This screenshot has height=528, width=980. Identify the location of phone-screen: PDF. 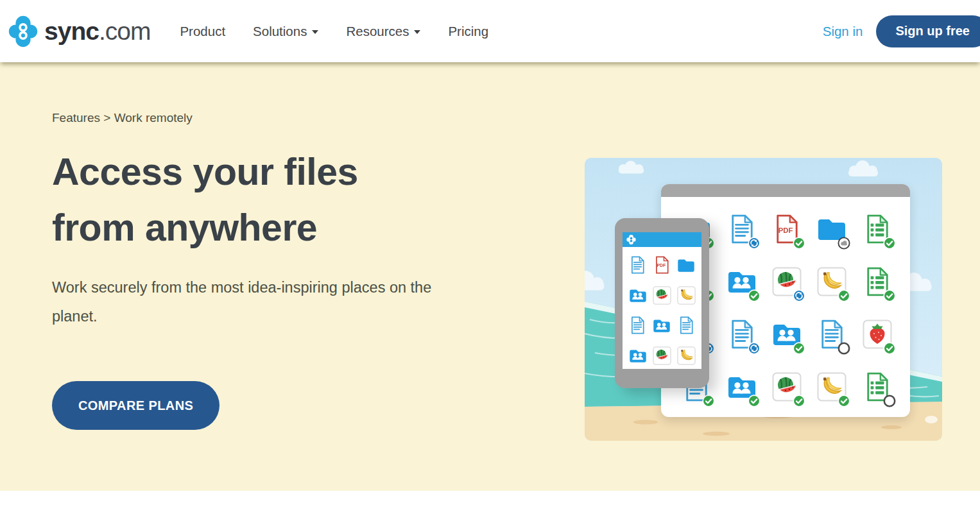
(662, 300).